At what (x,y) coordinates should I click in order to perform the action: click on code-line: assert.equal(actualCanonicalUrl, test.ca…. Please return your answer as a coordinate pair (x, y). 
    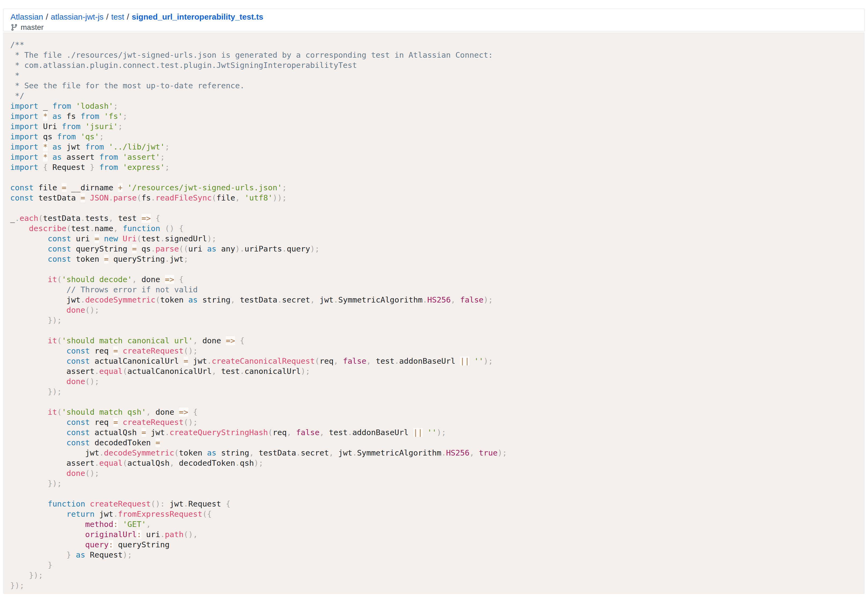
    Looking at the image, I should click on (436, 371).